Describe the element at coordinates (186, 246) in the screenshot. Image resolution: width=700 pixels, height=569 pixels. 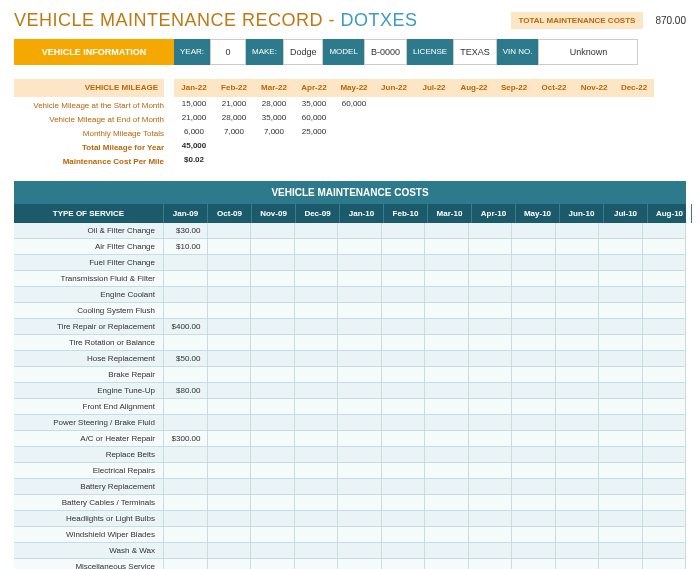
I see `cost-cell: $10.00` at that location.